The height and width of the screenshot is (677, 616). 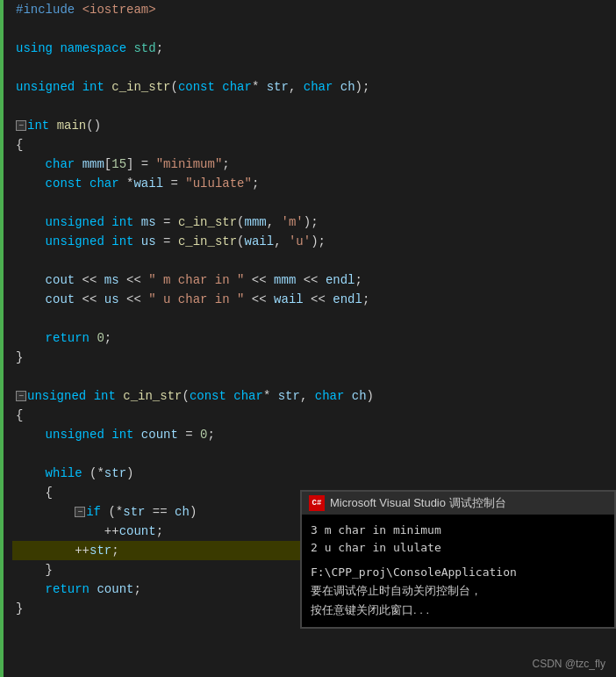 I want to click on code-line-22: {, so click(x=314, y=415).